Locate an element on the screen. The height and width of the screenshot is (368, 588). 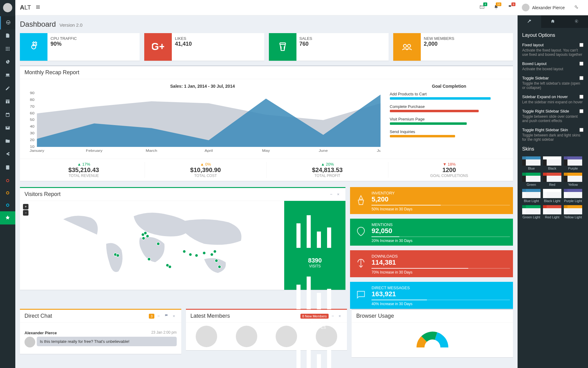
layout-option-desc: Activate the boxed layout is located at coordinates (553, 69).